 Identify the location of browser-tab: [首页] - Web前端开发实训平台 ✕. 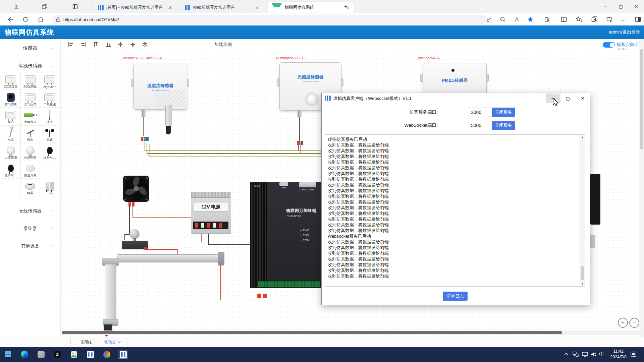
(138, 7).